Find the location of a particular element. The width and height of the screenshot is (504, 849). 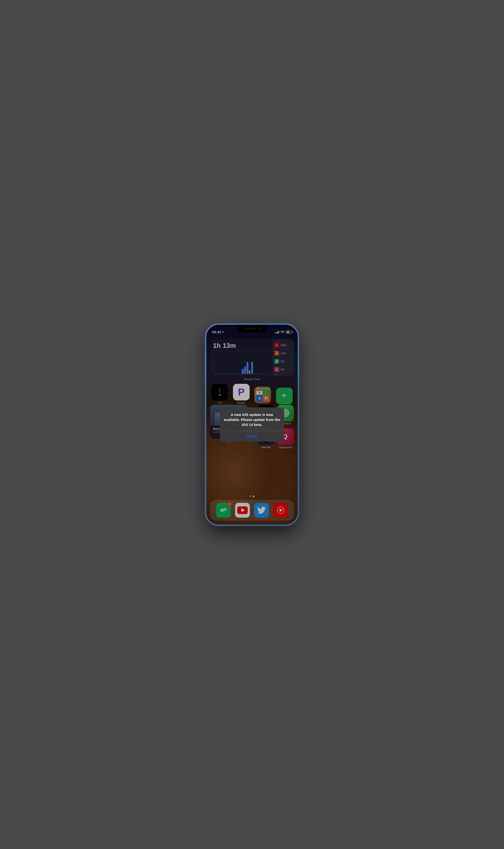

phone-screen: 09:43 ✈ is located at coordinates (252, 425).